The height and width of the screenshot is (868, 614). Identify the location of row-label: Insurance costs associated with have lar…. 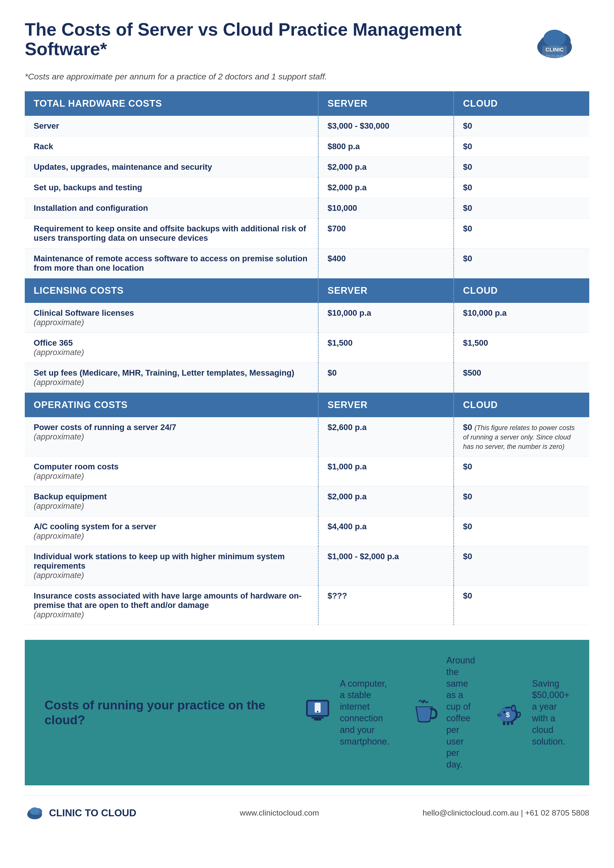
(172, 605).